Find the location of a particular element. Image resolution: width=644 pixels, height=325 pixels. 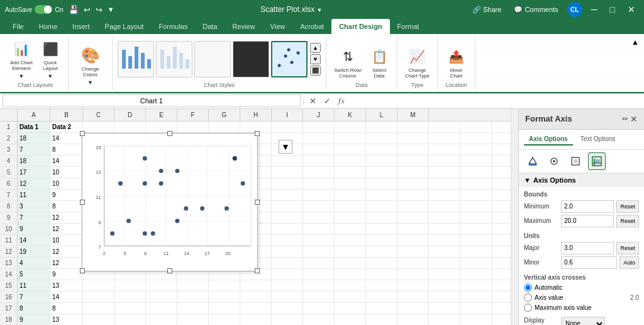

header-col-h: H is located at coordinates (256, 115).